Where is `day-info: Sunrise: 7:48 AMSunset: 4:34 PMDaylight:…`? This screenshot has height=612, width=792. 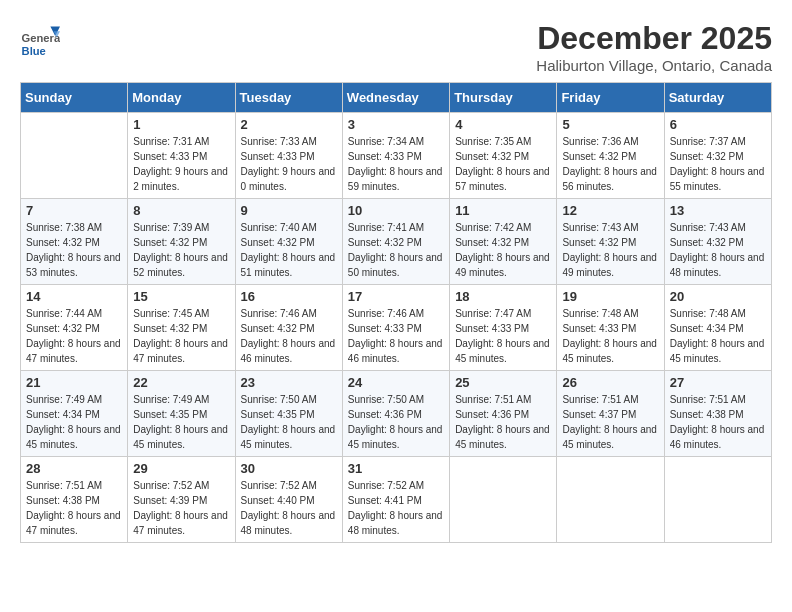
day-info: Sunrise: 7:48 AMSunset: 4:34 PMDaylight:… is located at coordinates (718, 336).